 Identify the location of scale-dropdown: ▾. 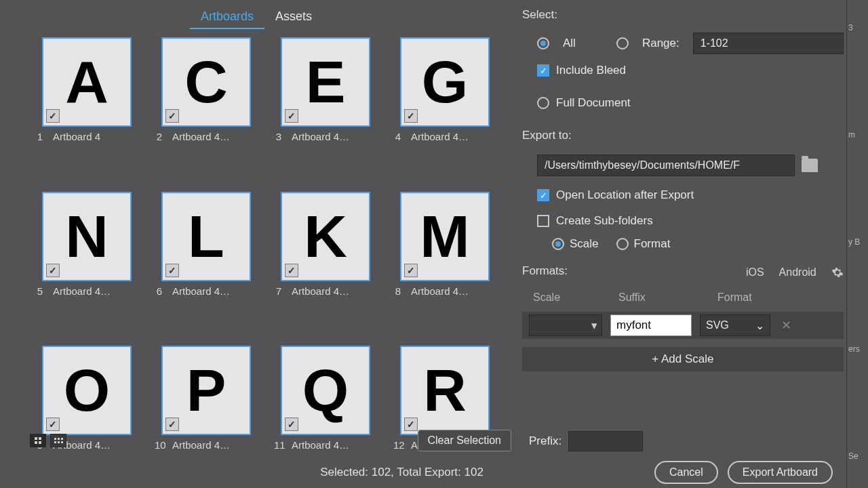
(566, 325).